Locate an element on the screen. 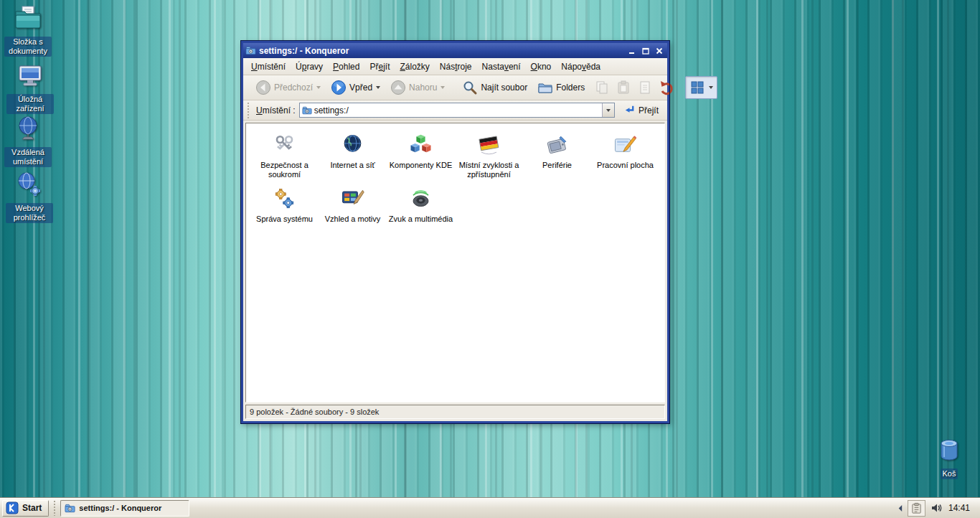 This screenshot has height=518, width=980. window-settings-folder-icon is located at coordinates (251, 50).